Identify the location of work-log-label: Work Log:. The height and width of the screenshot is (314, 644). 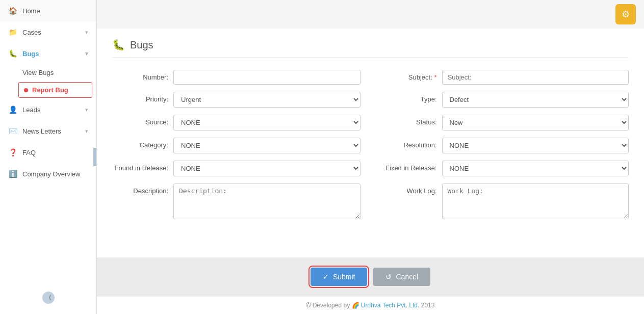
(409, 189).